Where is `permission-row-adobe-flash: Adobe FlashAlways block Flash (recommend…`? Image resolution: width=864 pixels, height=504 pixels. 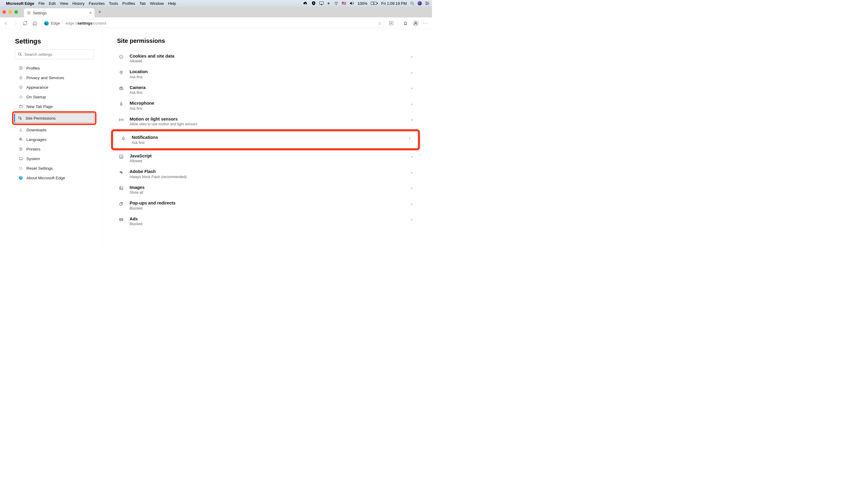 permission-row-adobe-flash: Adobe FlashAlways block Flash (recommend… is located at coordinates (265, 174).